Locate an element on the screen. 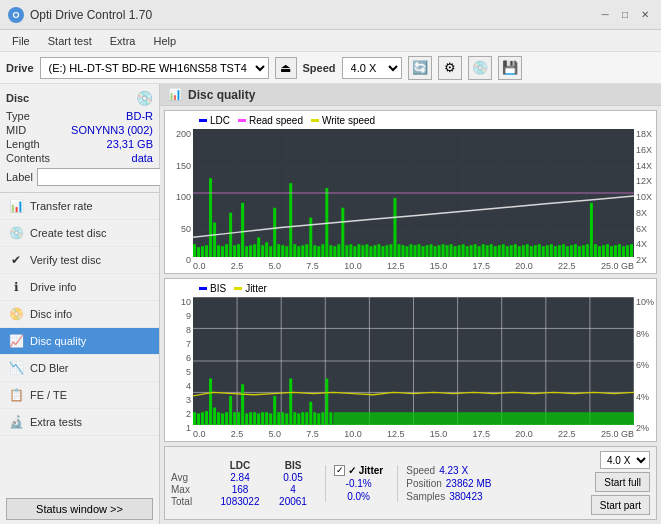 The height and width of the screenshot is (524, 661). disc-button: 💿 is located at coordinates (480, 68).